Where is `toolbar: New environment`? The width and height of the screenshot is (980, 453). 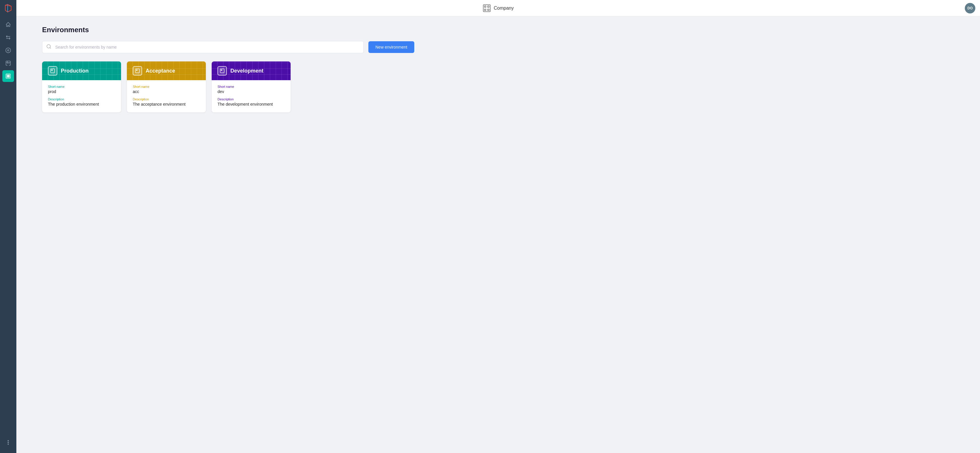 toolbar: New environment is located at coordinates (506, 47).